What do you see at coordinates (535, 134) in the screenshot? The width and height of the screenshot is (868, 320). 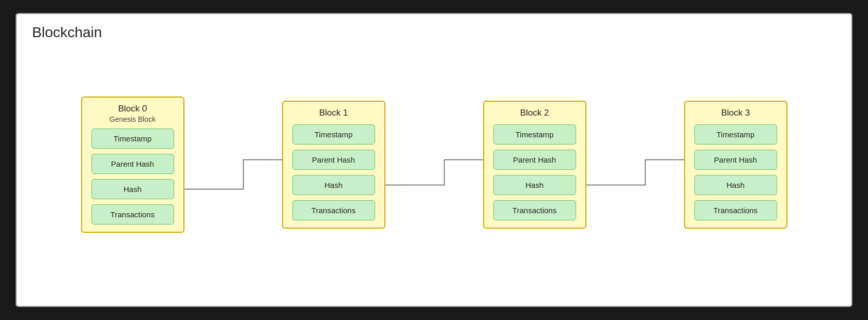 I see `block-2-timestamp: Timestamp` at bounding box center [535, 134].